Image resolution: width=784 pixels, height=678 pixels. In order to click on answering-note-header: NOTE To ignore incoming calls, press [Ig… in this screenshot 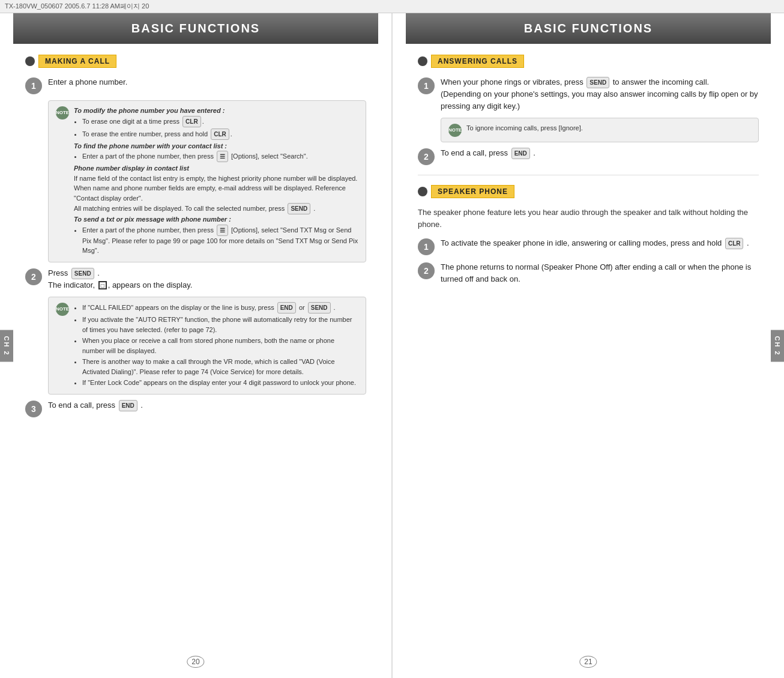, I will do `click(600, 130)`.